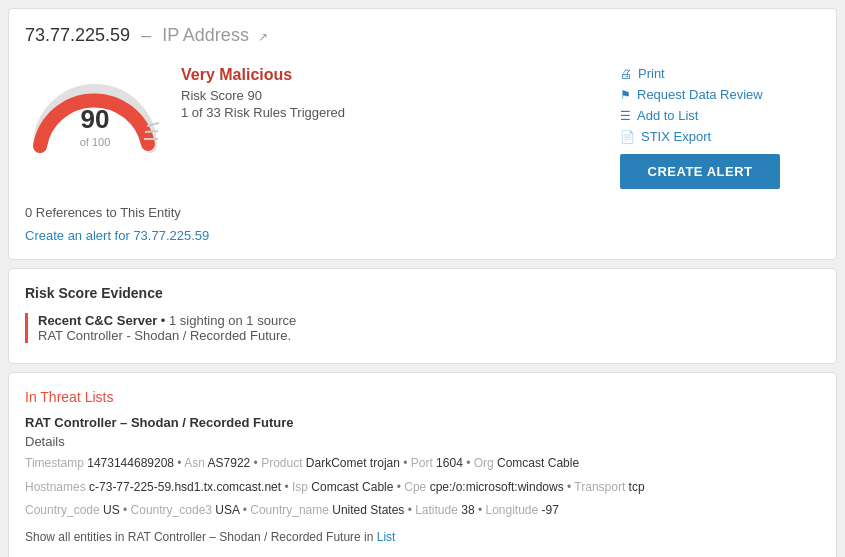 This screenshot has width=845, height=557. I want to click on references-line: 0 References to This Entity, so click(422, 212).